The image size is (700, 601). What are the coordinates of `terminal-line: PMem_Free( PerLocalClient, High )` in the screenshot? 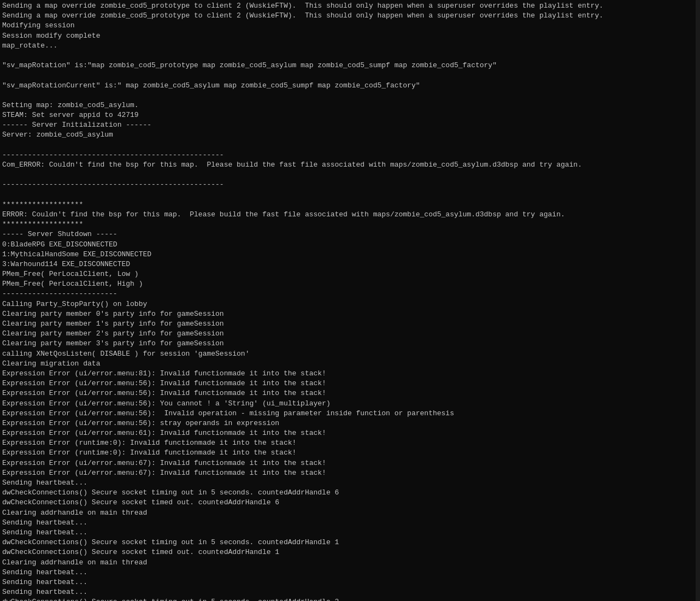 It's located at (350, 284).